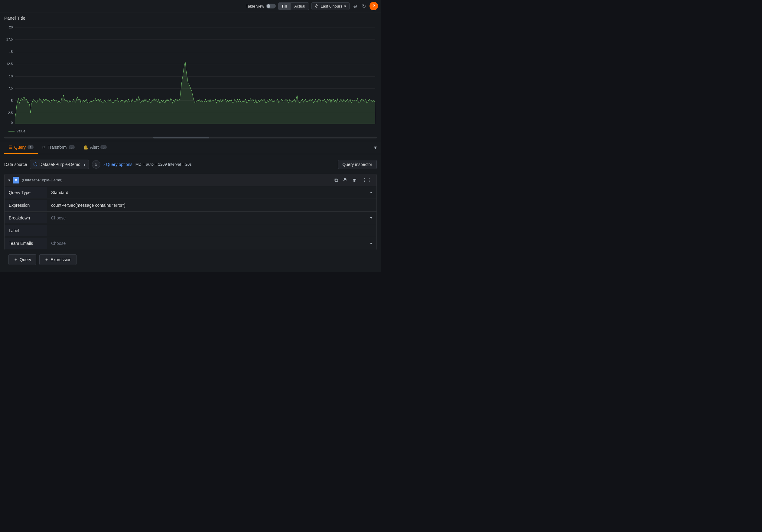 Image resolution: width=762 pixels, height=532 pixels. Describe the element at coordinates (190, 213) in the screenshot. I see `query-section: Data source ⬡ Dataset-Purple-Demo ▾ ℹ › …` at that location.